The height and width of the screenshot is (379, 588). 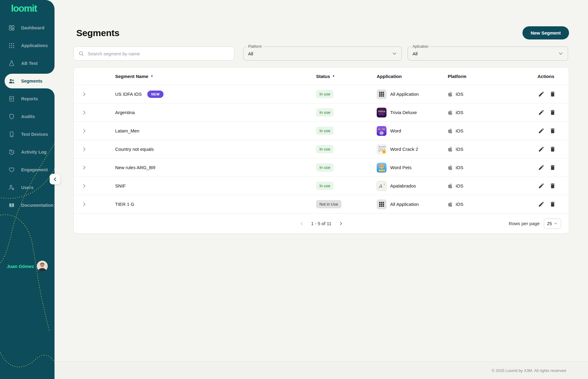 What do you see at coordinates (125, 113) in the screenshot?
I see `segment-name: Argentina` at bounding box center [125, 113].